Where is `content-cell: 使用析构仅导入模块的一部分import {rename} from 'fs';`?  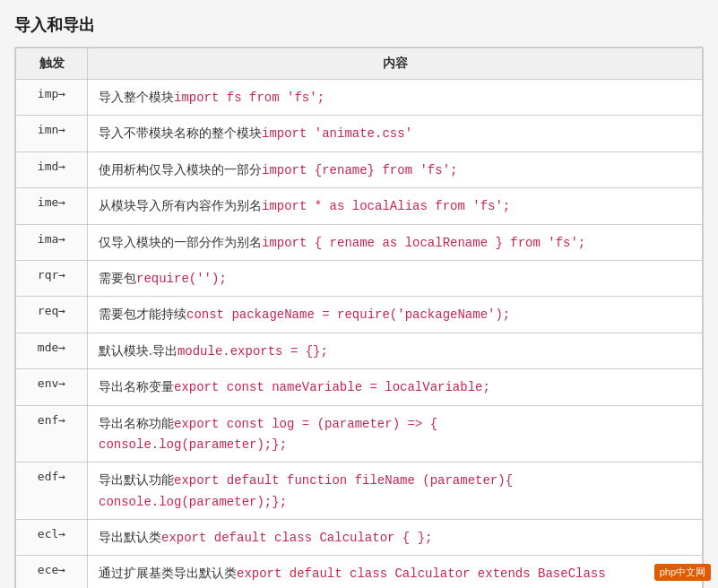 content-cell: 使用析构仅导入模块的一部分import {rename} from 'fs'; is located at coordinates (395, 169).